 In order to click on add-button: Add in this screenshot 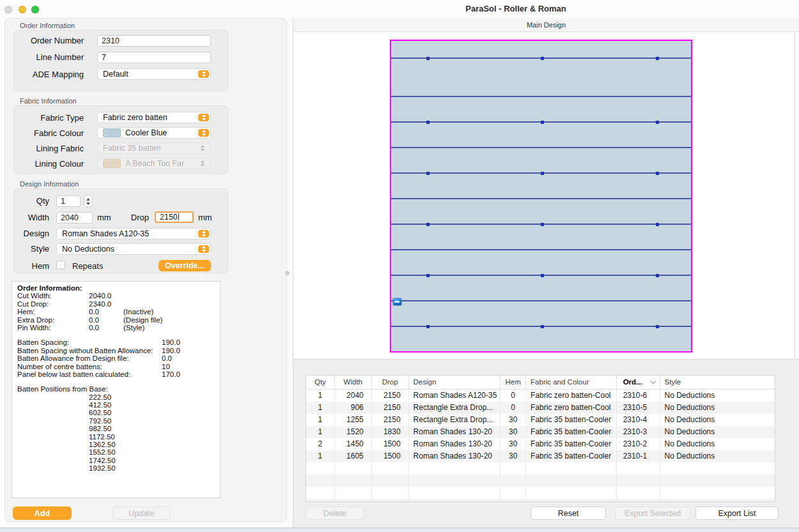, I will do `click(42, 513)`.